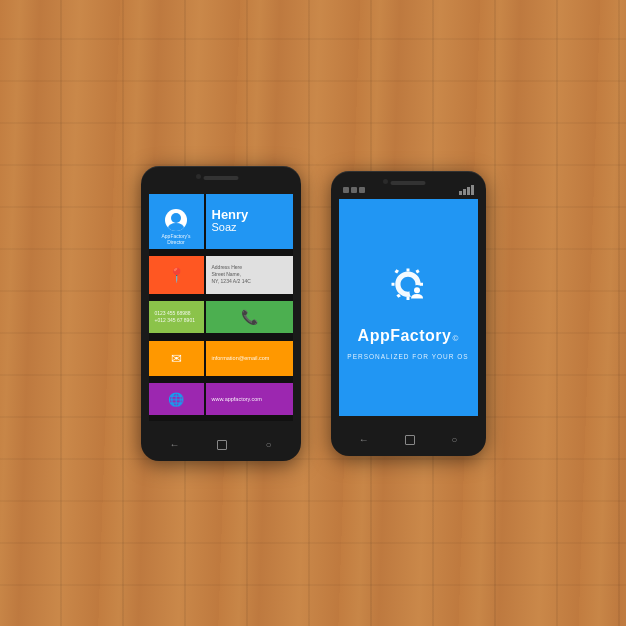  I want to click on person-last-name: Soaz, so click(224, 228).